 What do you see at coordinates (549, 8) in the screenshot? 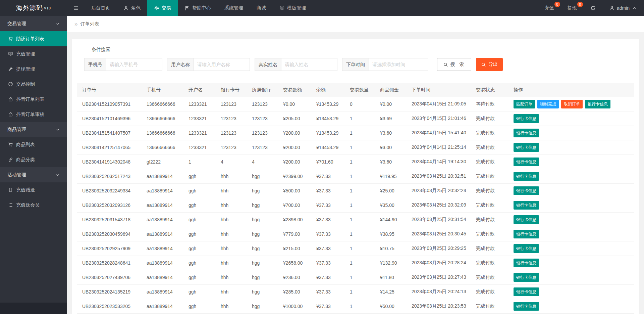
I see `recharge-nav-item: 充值 0` at bounding box center [549, 8].